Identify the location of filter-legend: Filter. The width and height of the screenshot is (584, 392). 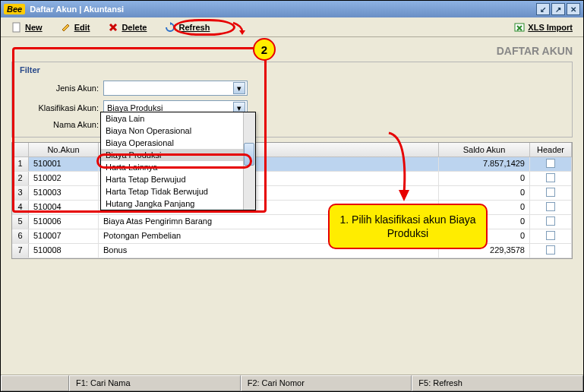
(292, 70).